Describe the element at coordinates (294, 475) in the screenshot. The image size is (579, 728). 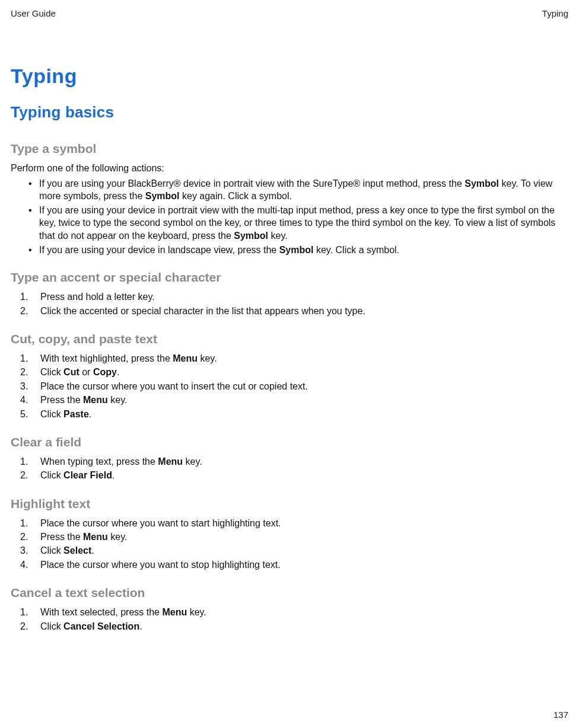
I see `list-item: Click Clear Field.` at that location.